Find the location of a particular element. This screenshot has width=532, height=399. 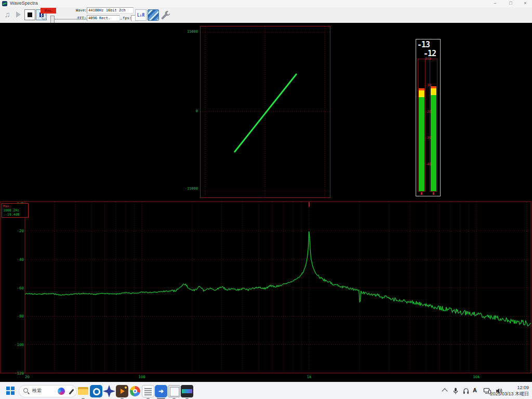

meter-scale-label: -20 is located at coordinates (428, 112).